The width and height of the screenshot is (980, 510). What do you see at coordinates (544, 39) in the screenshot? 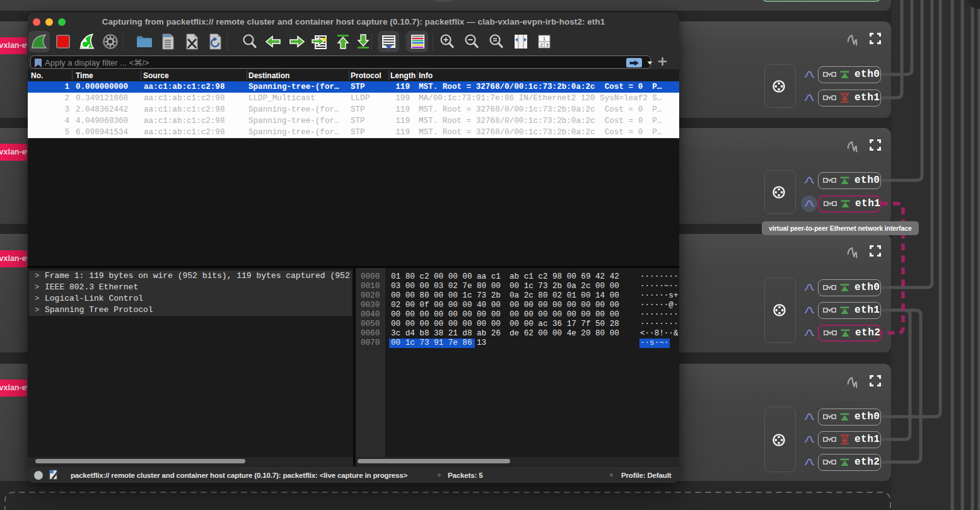
I see `svg-text: 1` at bounding box center [544, 39].